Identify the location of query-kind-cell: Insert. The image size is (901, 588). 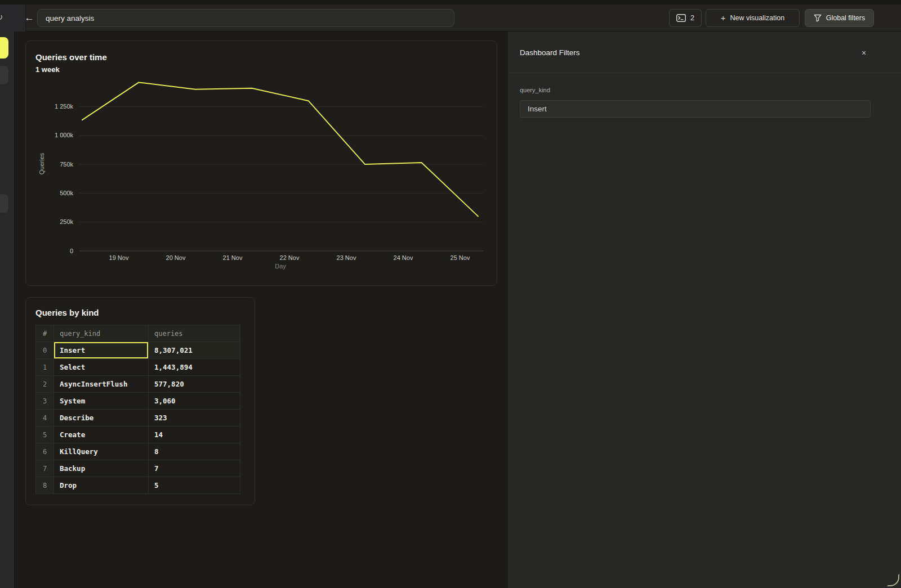
(101, 351).